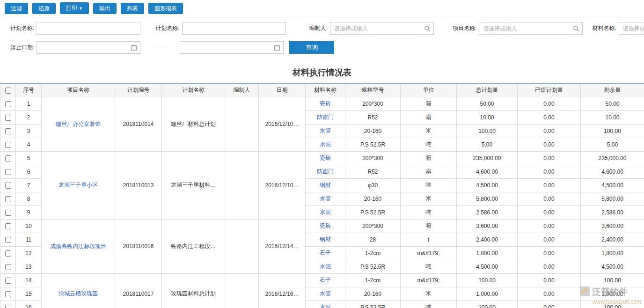 This screenshot has width=644, height=308. What do you see at coordinates (549, 90) in the screenshot?
I see `col-requested: 已提计划量` at bounding box center [549, 90].